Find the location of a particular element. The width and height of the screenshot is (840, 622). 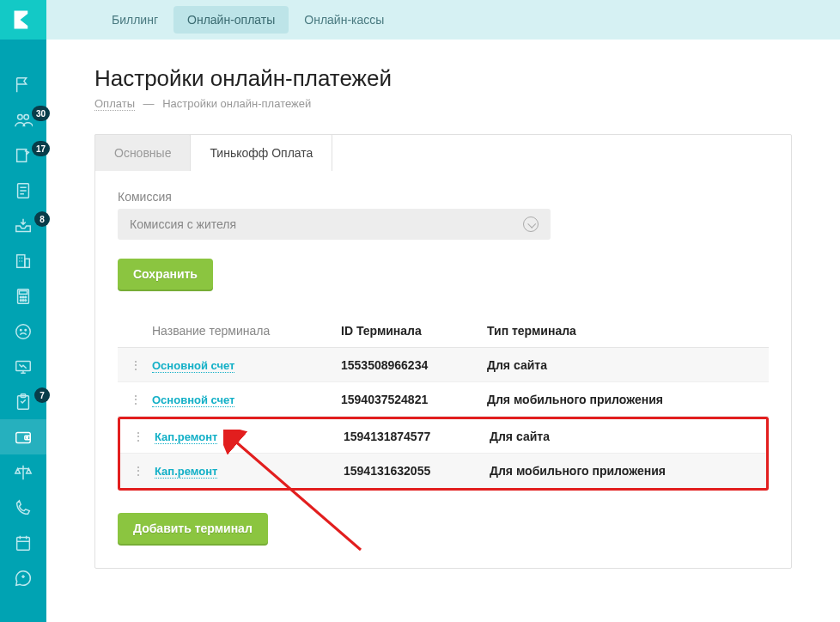

table-row: ⋮ Кап.ремонт 1594131632055 Для мобильног… is located at coordinates (443, 471).